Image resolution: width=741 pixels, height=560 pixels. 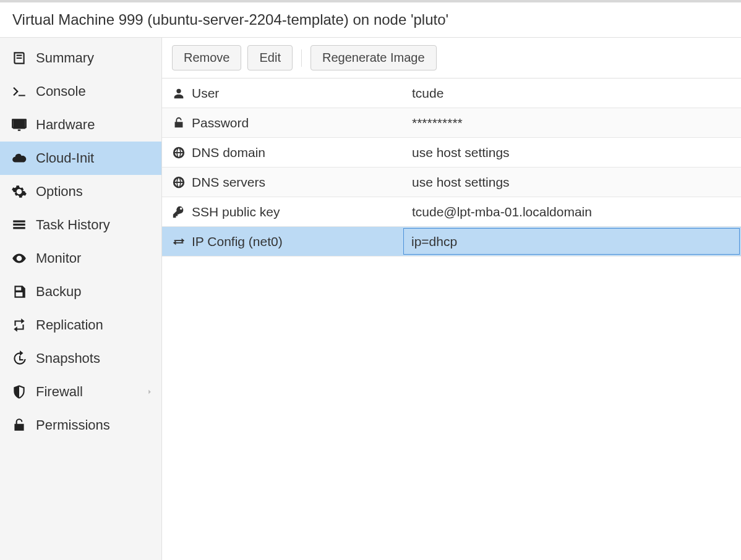 What do you see at coordinates (19, 192) in the screenshot?
I see `gear-icon` at bounding box center [19, 192].